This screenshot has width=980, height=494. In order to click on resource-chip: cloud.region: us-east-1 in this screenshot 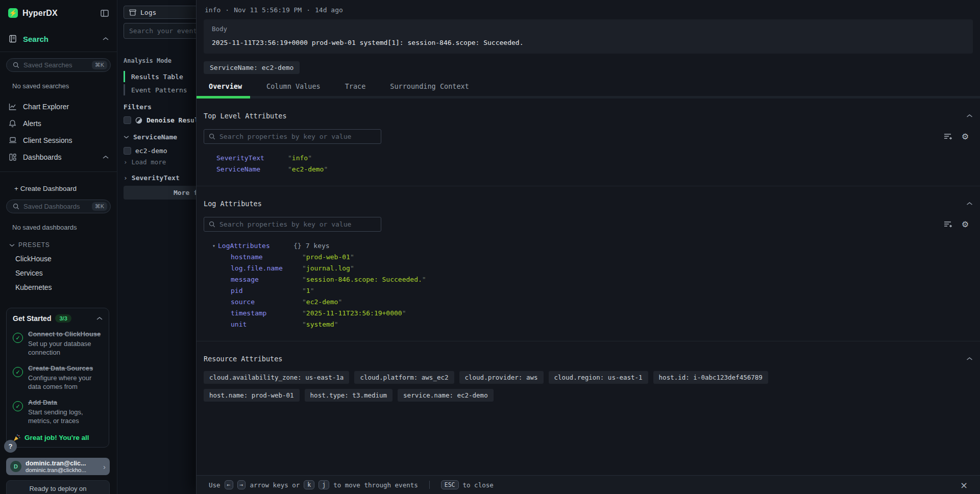, I will do `click(598, 378)`.